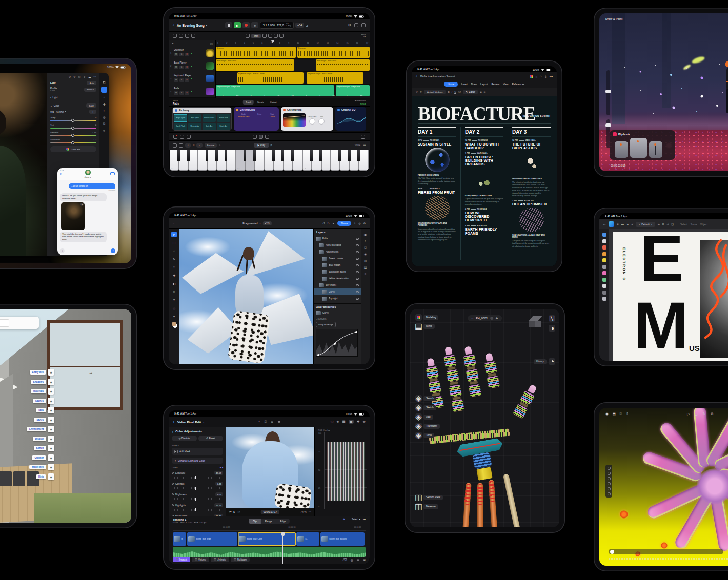 This screenshot has height=580, width=728. What do you see at coordinates (187, 36) in the screenshot?
I see `loop-browser-icon` at bounding box center [187, 36].